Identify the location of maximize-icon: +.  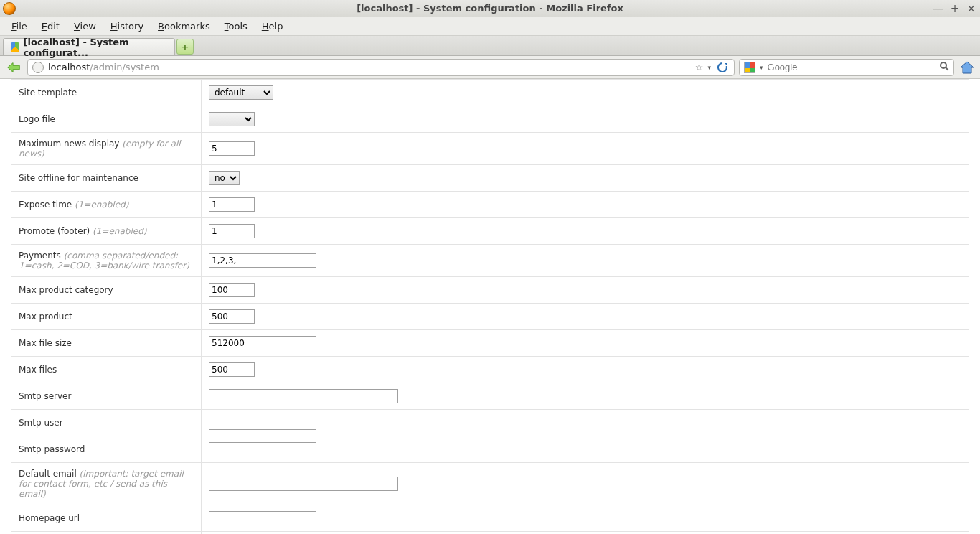
(956, 9).